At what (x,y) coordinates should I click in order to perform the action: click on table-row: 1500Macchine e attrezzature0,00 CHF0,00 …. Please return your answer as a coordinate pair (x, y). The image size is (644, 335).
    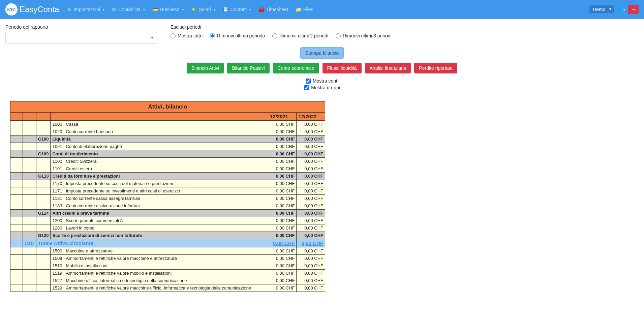
    Looking at the image, I should click on (168, 251).